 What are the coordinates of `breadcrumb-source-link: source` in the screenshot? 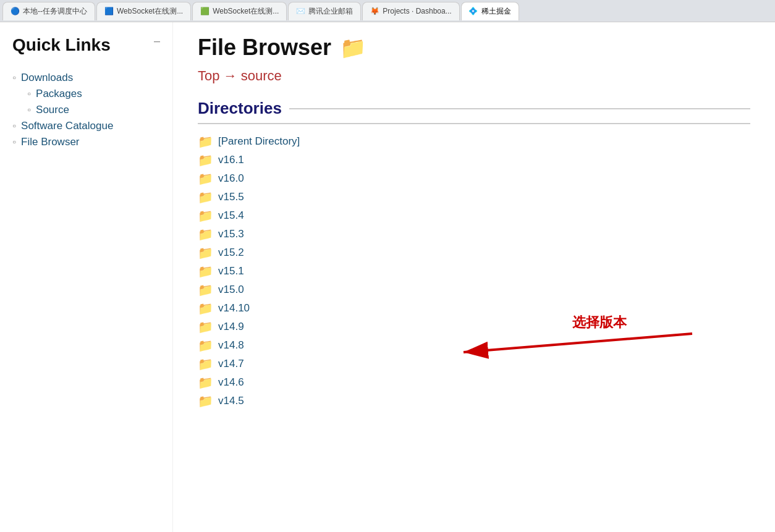 It's located at (261, 75).